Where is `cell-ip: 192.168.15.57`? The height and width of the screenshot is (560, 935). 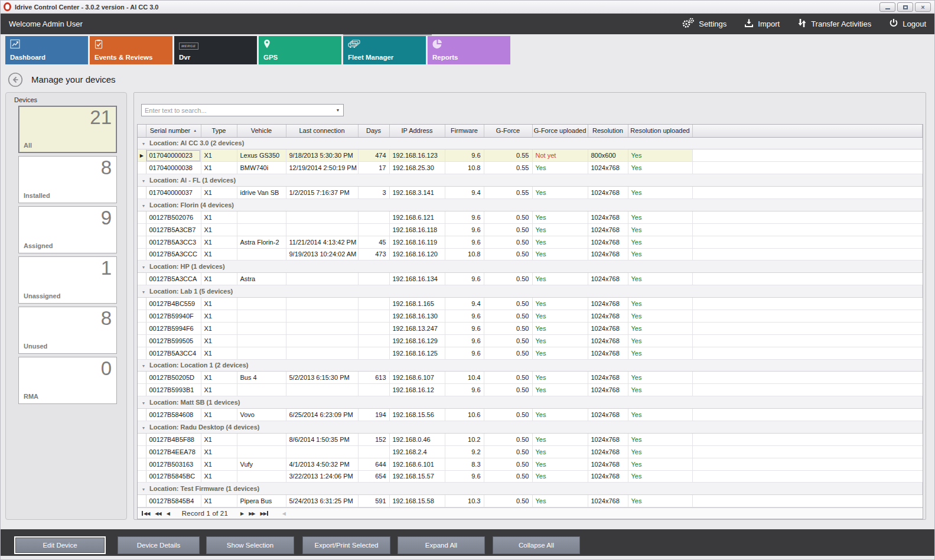
cell-ip: 192.168.15.57 is located at coordinates (417, 476).